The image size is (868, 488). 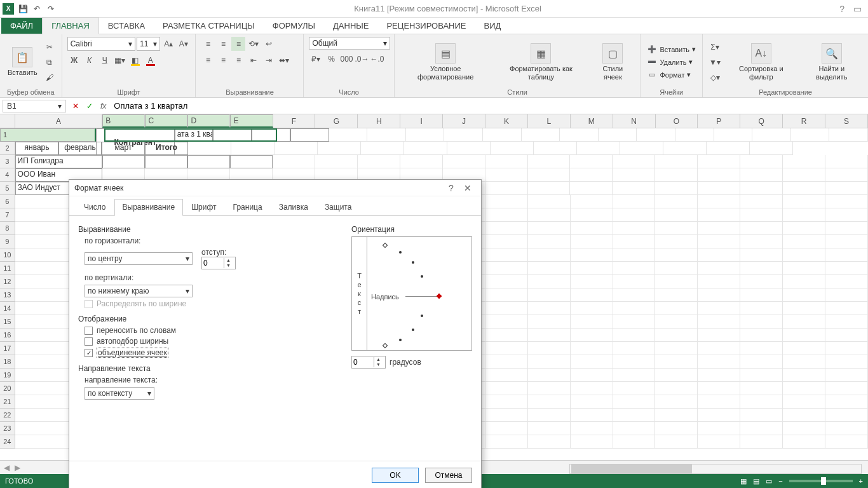 What do you see at coordinates (395, 475) in the screenshot?
I see `ok-button: OK` at bounding box center [395, 475].